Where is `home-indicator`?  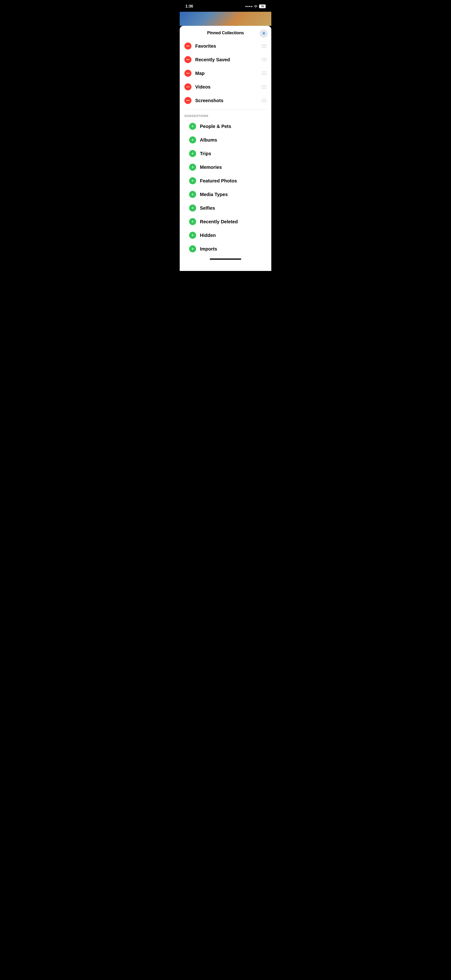 home-indicator is located at coordinates (225, 259).